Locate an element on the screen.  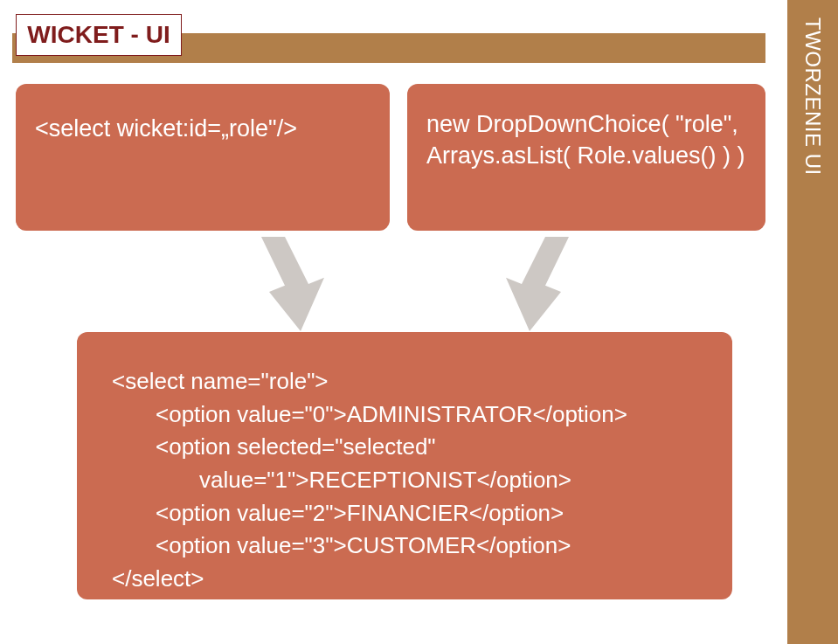
slide-title: WICKET - UI is located at coordinates (99, 35).